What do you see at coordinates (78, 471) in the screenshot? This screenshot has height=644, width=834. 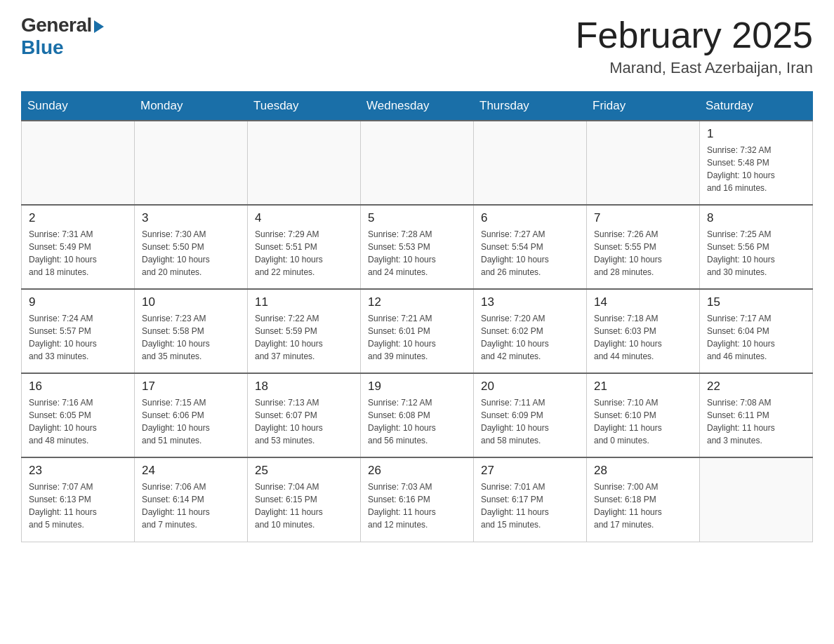 I see `day-number: 23` at bounding box center [78, 471].